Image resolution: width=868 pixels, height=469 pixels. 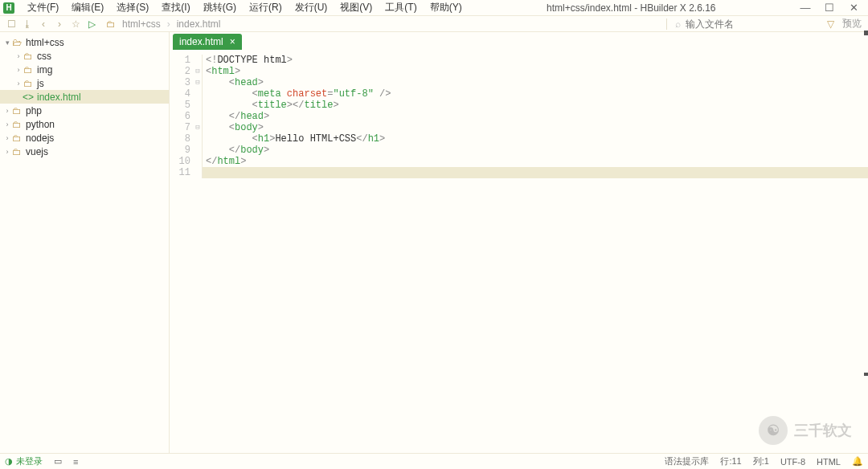 What do you see at coordinates (434, 461) in the screenshot?
I see `status-bar: ◑ 未登录 ▭ ≡ 语法提示库 行:11 列:1 UTF-8 HTML 🔔` at bounding box center [434, 461].